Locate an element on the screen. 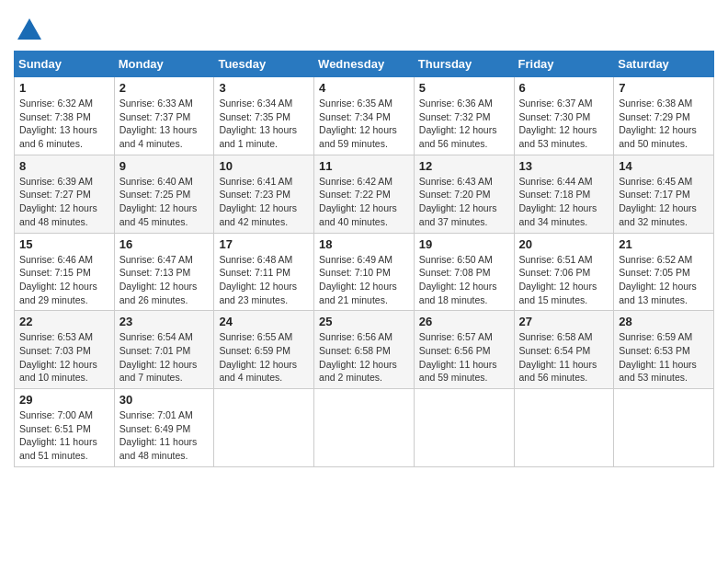 The image size is (728, 563). calendar-cell: 5Sunrise: 6:36 AMSunset: 7:32 PMDaylight… is located at coordinates (463, 116).